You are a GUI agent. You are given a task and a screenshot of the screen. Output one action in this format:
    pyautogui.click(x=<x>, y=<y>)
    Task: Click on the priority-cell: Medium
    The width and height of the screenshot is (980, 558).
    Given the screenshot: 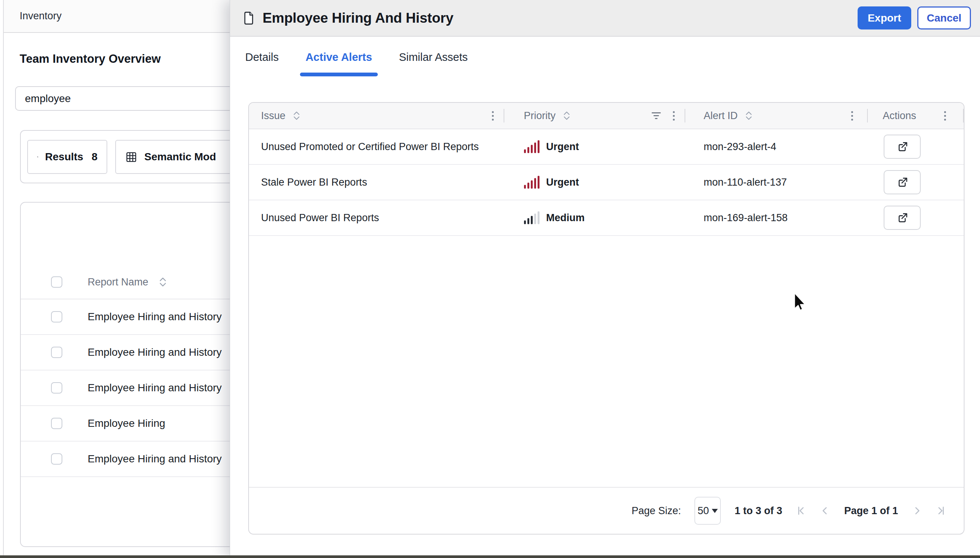 What is the action you would take?
    pyautogui.click(x=595, y=218)
    